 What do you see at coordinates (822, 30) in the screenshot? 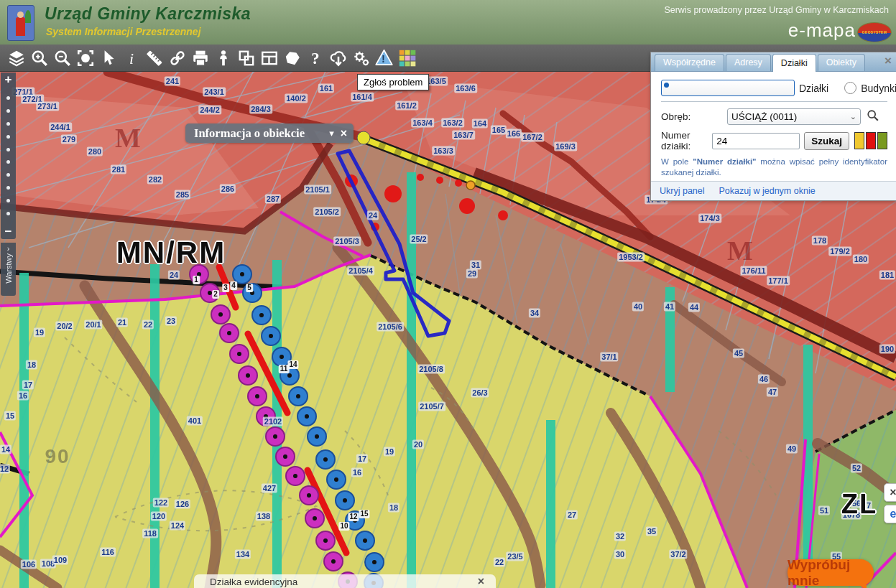
I see `emapa-brand: e-mapa` at bounding box center [822, 30].